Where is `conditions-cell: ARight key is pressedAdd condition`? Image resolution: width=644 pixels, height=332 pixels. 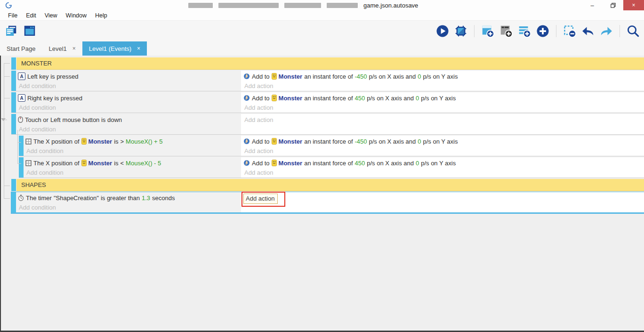
conditions-cell: ARight key is pressedAdd condition is located at coordinates (129, 103).